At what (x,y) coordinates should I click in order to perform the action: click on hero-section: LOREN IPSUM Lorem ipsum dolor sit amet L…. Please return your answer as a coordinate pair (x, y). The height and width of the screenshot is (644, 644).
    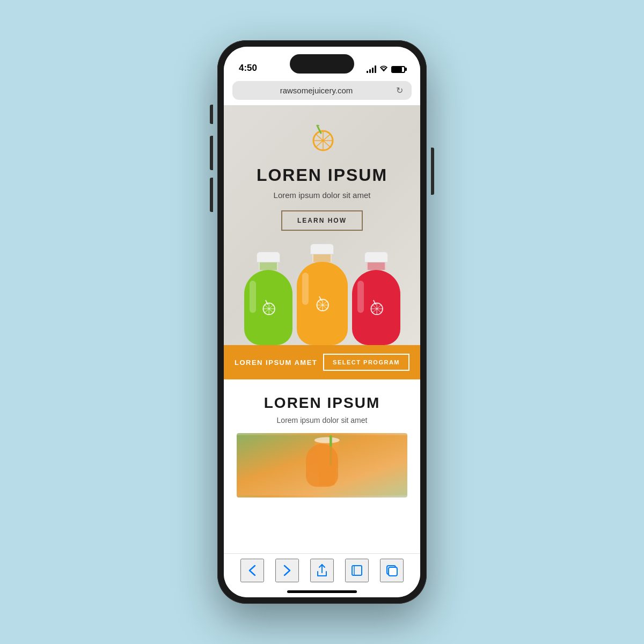
    Looking at the image, I should click on (322, 225).